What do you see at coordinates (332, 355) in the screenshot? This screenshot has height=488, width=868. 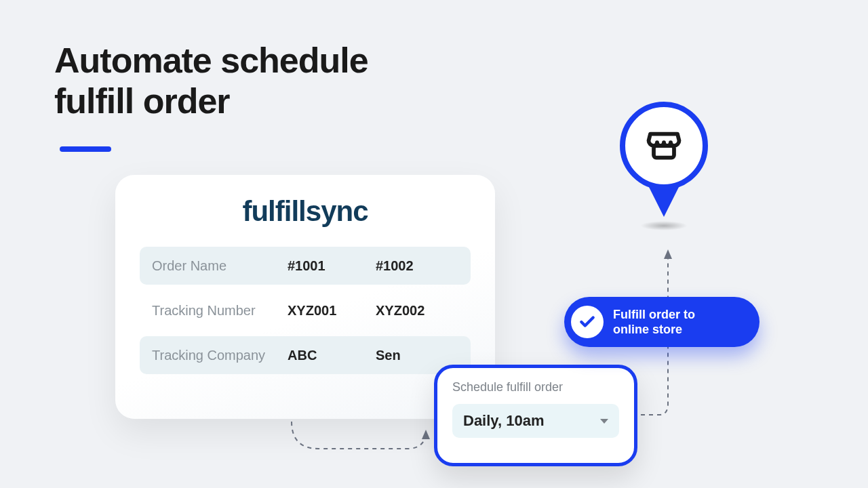 I see `value-company-1: ABC` at bounding box center [332, 355].